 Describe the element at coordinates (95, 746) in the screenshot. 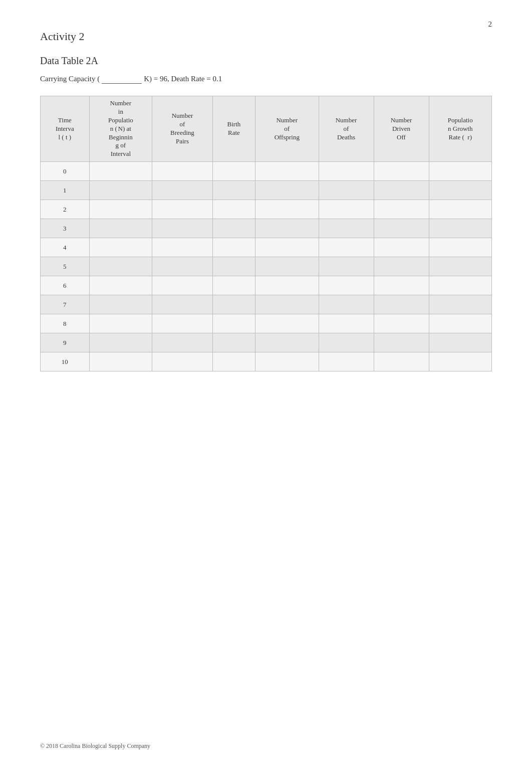

I see `footer-text: © 2018 Carolina Biological Supply Compan…` at that location.